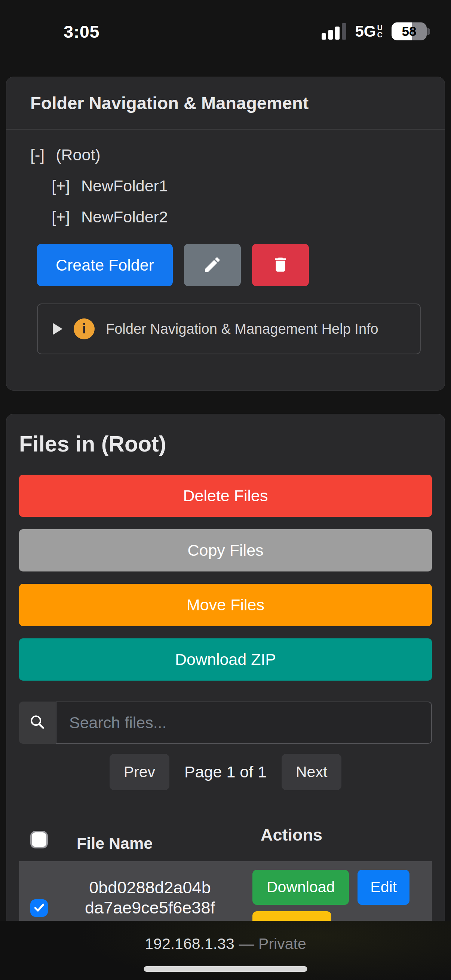  I want to click on delete-files-button: Delete Files, so click(225, 496).